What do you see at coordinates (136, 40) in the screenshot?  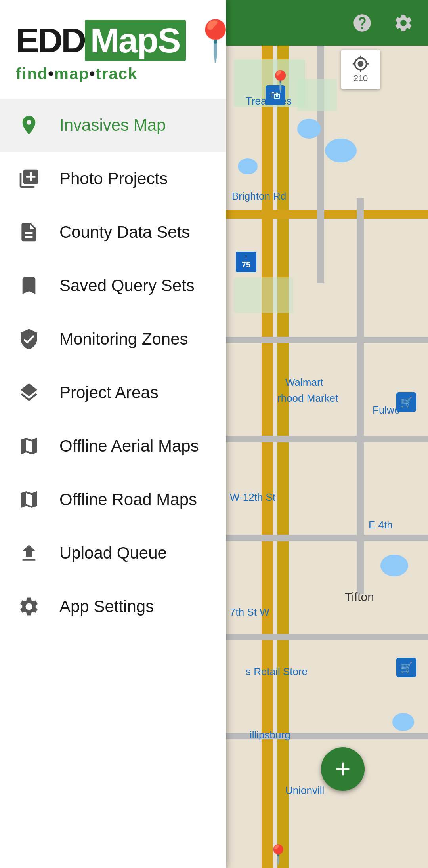 I see `logo-maps-text: MapS` at bounding box center [136, 40].